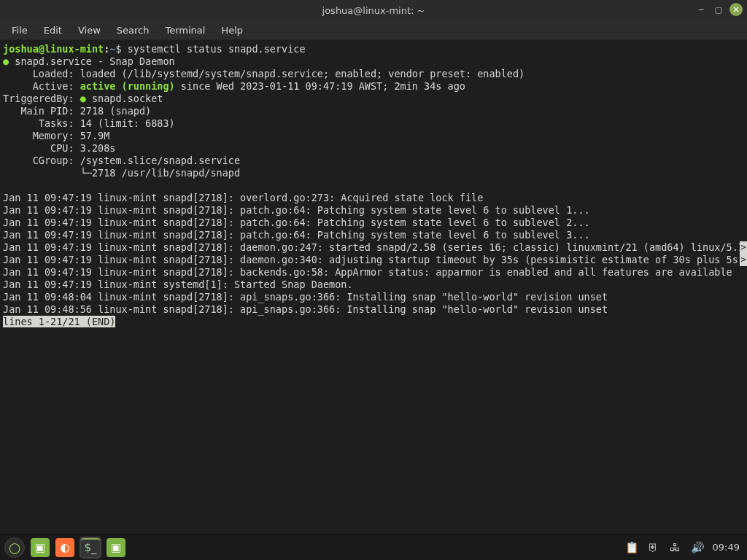  Describe the element at coordinates (42, 74) in the screenshot. I see `loaded-label: Loaded:` at that location.